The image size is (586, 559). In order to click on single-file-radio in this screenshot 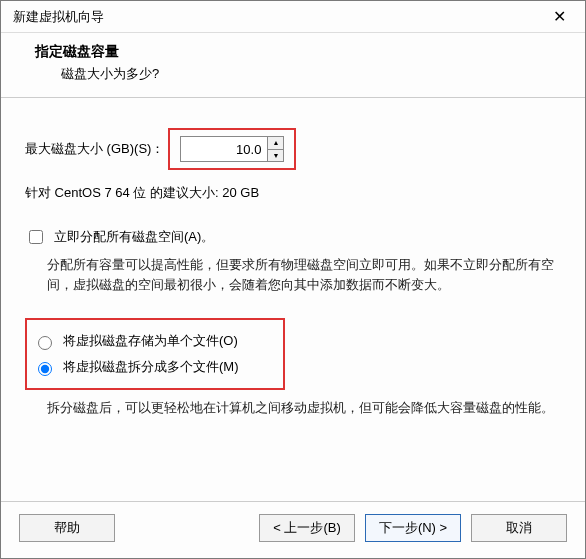, I will do `click(45, 343)`.